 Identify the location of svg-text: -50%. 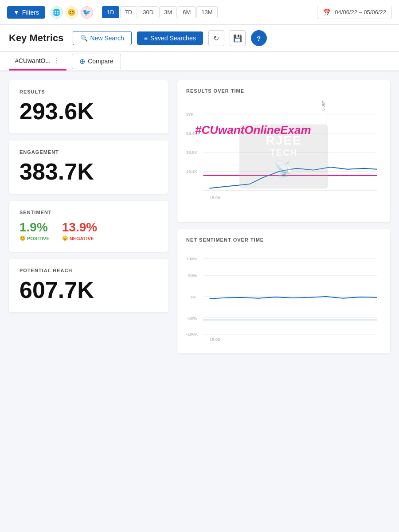
(192, 318).